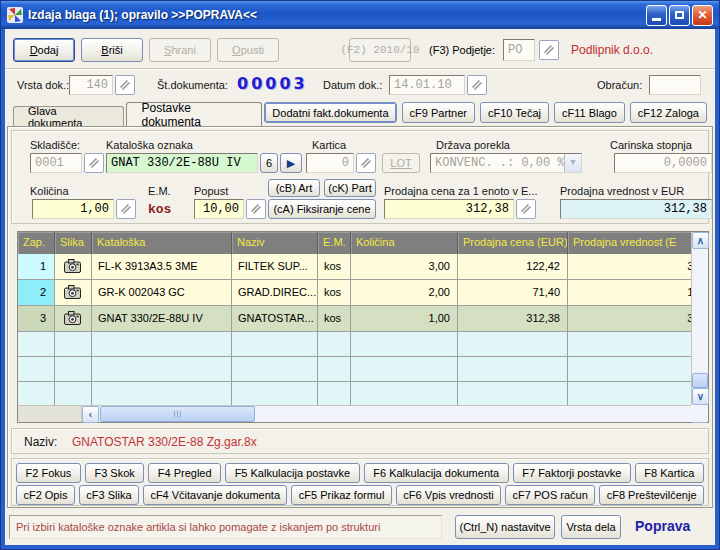 The height and width of the screenshot is (550, 720). What do you see at coordinates (178, 414) in the screenshot?
I see `horizontal-scroll-thumb` at bounding box center [178, 414].